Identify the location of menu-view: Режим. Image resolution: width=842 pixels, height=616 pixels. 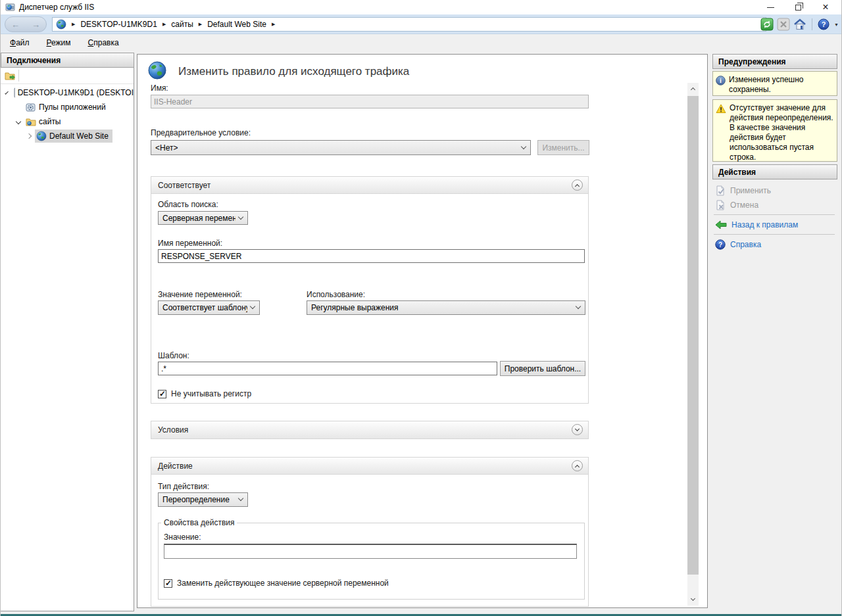
(59, 43).